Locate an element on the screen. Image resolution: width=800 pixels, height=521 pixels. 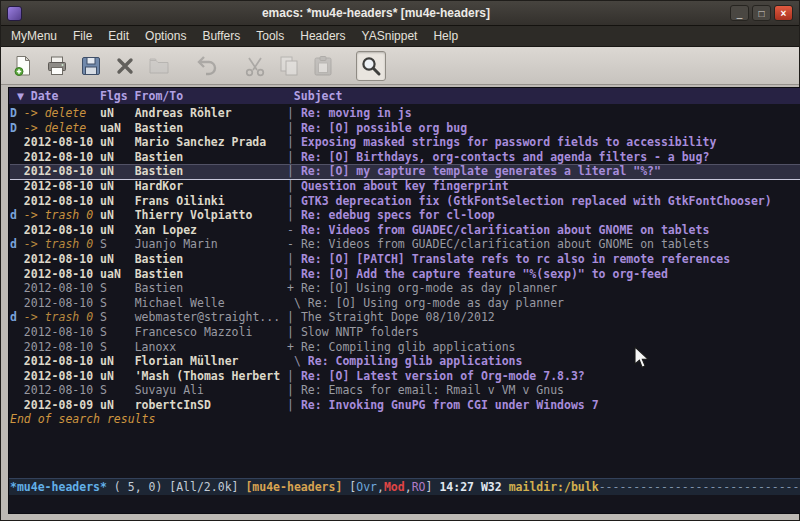
message-row: D -> delete uaN Bastien | Re: [O] possib… is located at coordinates (405, 128).